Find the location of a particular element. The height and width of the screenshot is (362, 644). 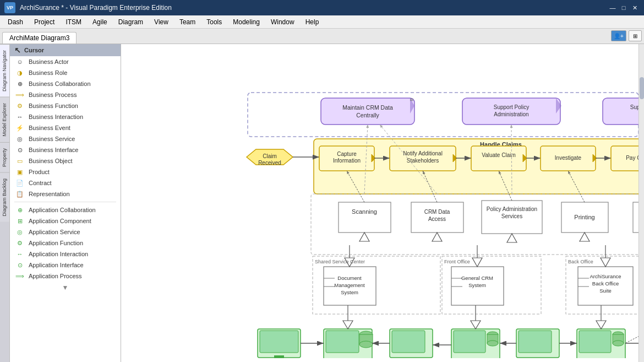

scroll-down-sidebar: ▼ is located at coordinates (65, 288).